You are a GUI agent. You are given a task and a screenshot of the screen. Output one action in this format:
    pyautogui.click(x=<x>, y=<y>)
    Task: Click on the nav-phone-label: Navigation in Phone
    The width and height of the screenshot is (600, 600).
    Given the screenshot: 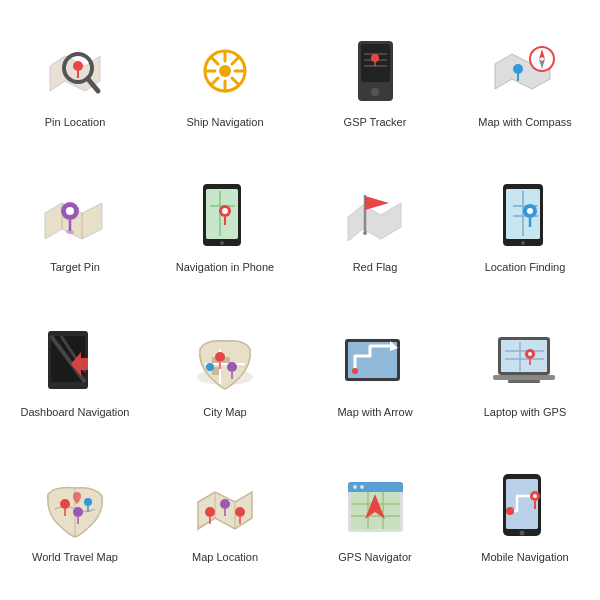 What is the action you would take?
    pyautogui.click(x=225, y=267)
    